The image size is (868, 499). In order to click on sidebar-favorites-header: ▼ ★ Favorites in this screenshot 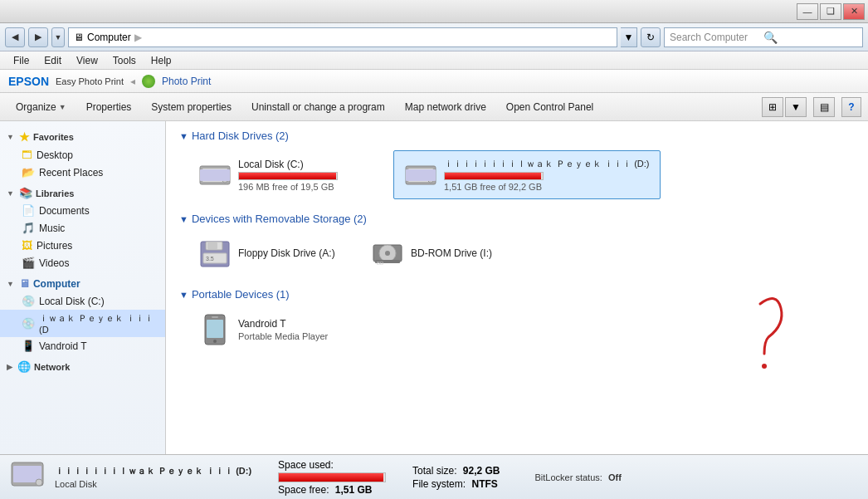, I will do `click(83, 137)`.